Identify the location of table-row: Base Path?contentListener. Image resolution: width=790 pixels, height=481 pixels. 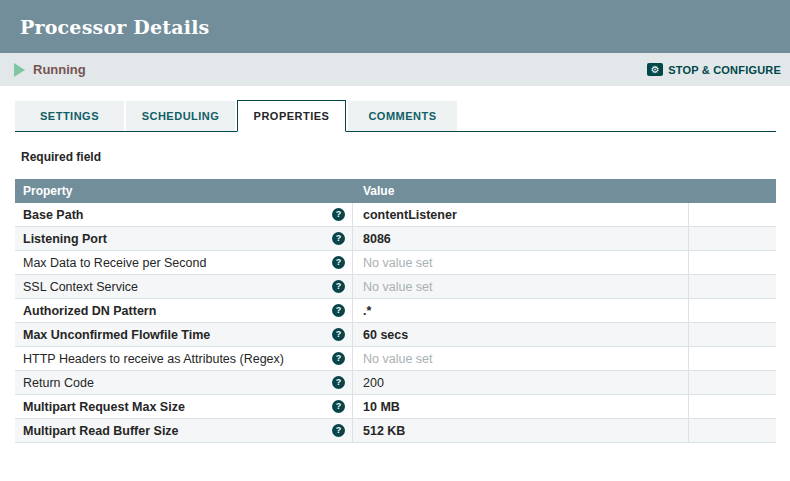
(396, 215).